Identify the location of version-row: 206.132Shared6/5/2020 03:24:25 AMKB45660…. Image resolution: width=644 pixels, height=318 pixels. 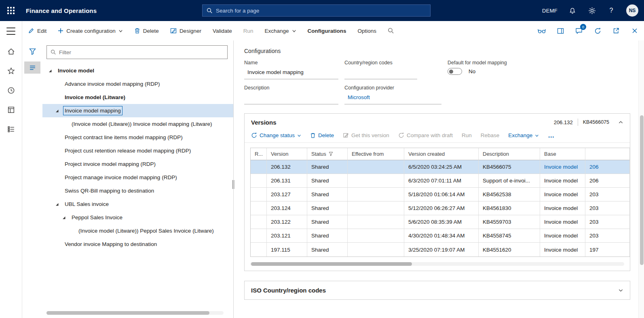
(440, 167).